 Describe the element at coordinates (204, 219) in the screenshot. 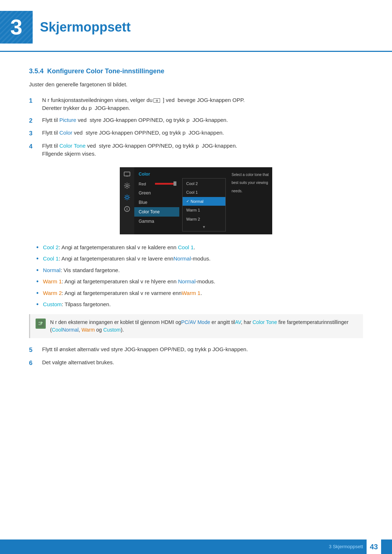

I see `dropdown-warm2: Warm 2` at that location.